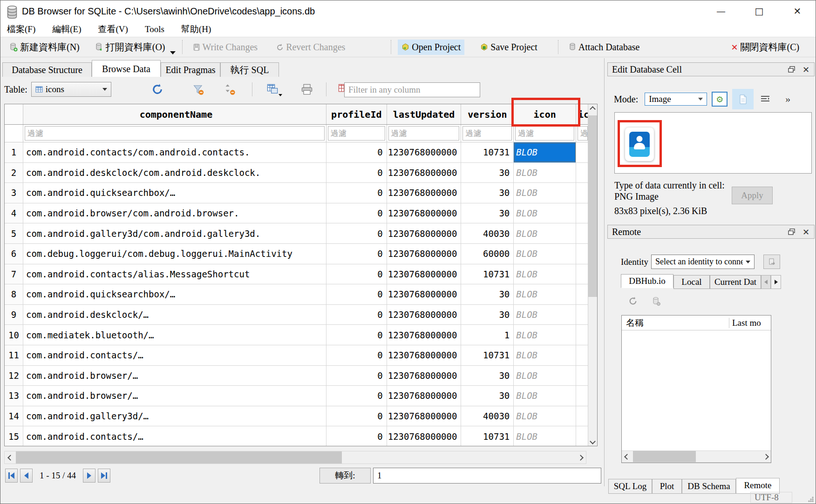 Image resolution: width=816 pixels, height=504 pixels. I want to click on mode-select: Image, so click(676, 99).